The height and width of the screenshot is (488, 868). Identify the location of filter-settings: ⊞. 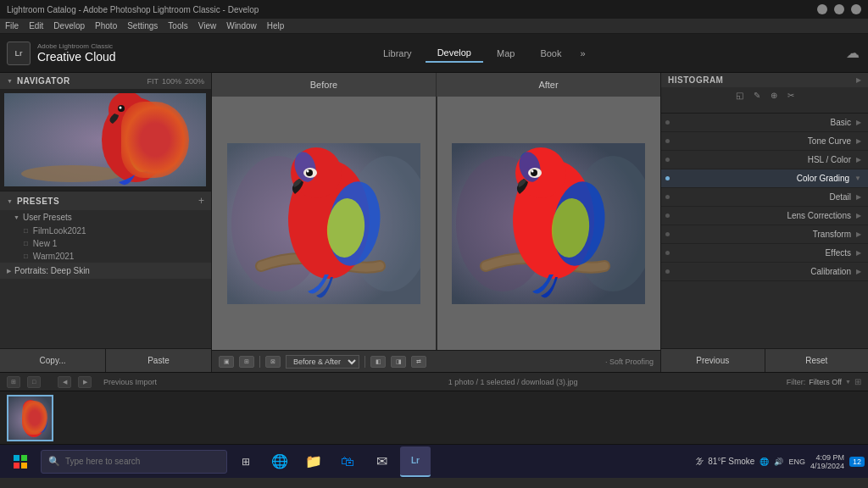
(858, 381).